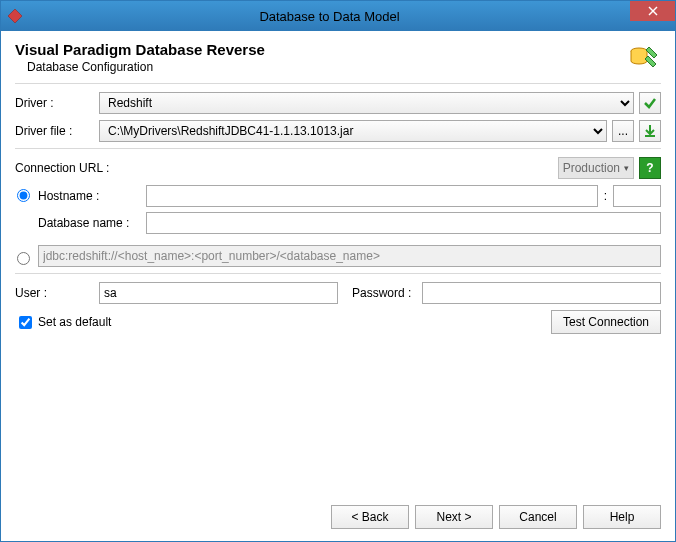 This screenshot has height=542, width=676. Describe the element at coordinates (15, 16) in the screenshot. I see `app-icon` at that location.